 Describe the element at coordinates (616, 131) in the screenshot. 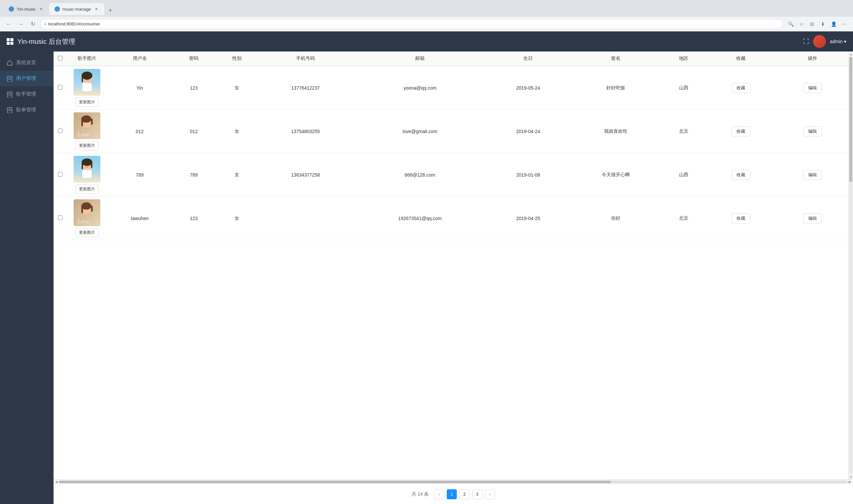

I see `row-signature-2: 我就喜欢吃` at that location.